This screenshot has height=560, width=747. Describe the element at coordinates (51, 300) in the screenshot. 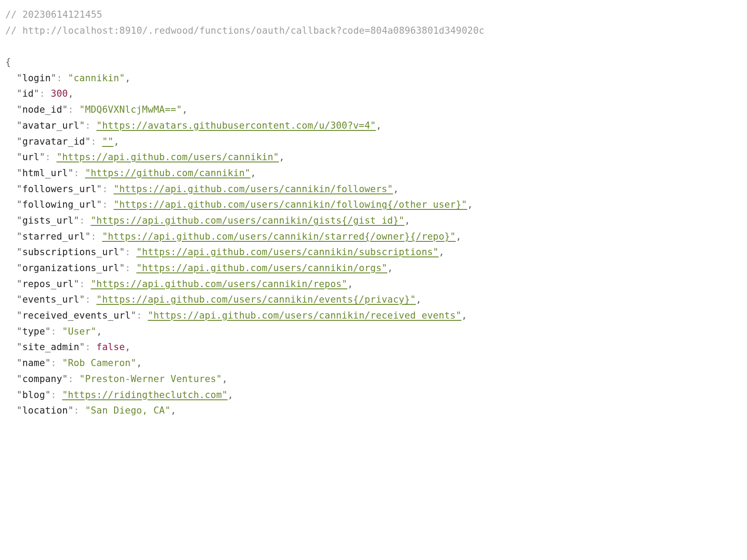

I see `json-key: events_url` at that location.